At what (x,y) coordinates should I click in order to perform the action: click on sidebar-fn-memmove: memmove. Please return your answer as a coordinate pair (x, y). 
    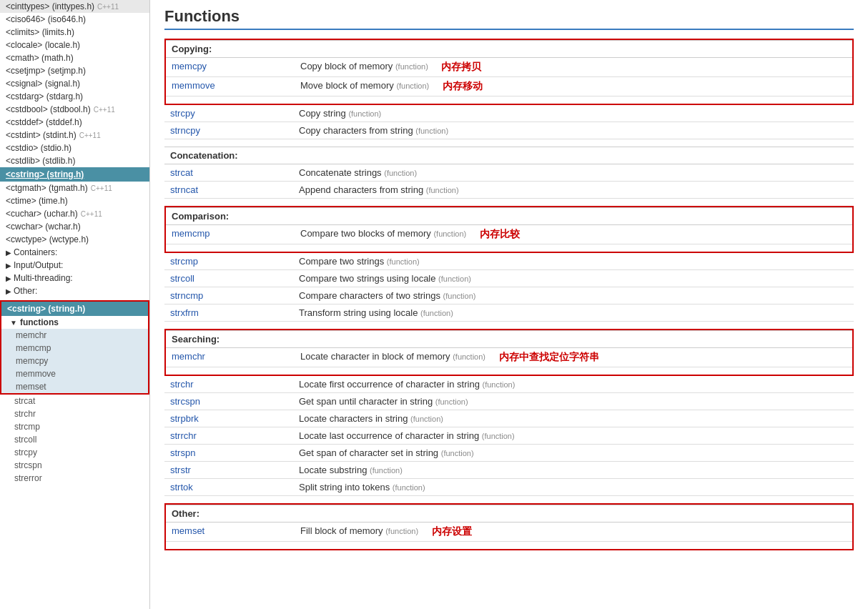
    Looking at the image, I should click on (74, 374).